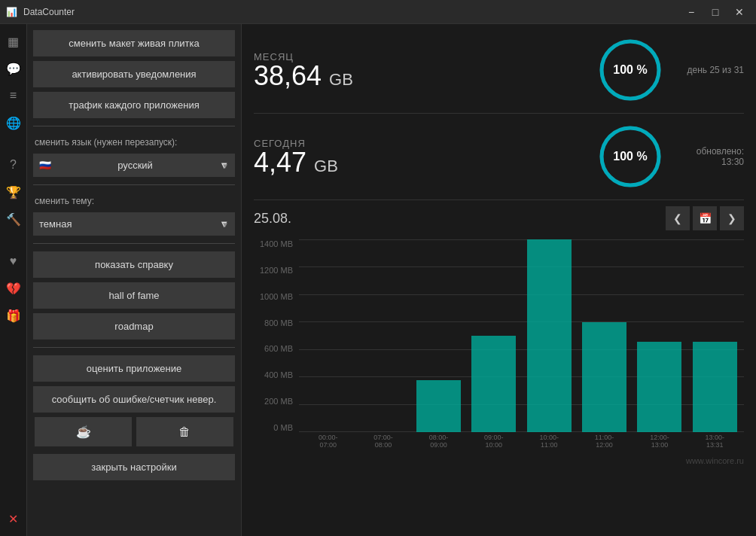  Describe the element at coordinates (273, 349) in the screenshot. I see `chart-y-600: 600 MB` at that location.